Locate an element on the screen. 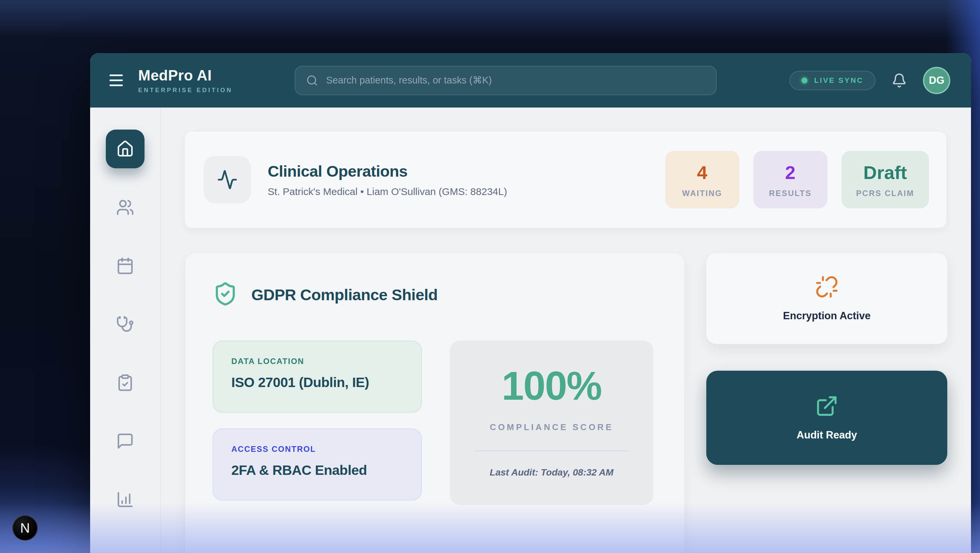 Image resolution: width=980 pixels, height=553 pixels. app-logo: MedPro AI ENTERPRISE EDITION is located at coordinates (186, 81).